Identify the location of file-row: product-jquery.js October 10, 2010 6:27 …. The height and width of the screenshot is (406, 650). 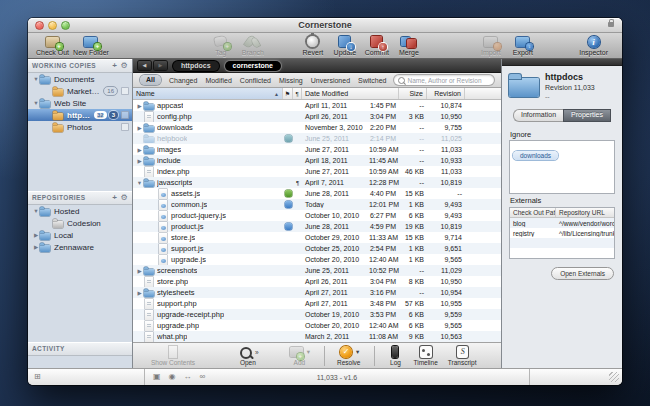
(317, 216).